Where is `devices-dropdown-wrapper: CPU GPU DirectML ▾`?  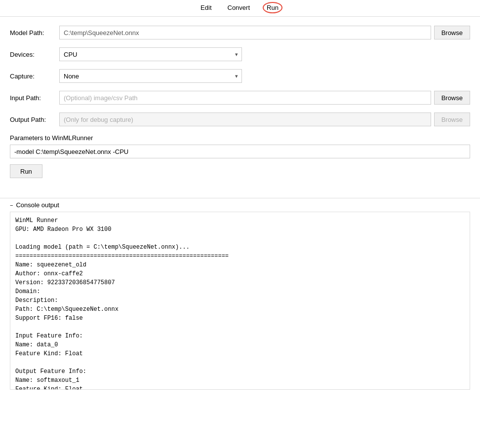 devices-dropdown-wrapper: CPU GPU DirectML ▾ is located at coordinates (151, 54).